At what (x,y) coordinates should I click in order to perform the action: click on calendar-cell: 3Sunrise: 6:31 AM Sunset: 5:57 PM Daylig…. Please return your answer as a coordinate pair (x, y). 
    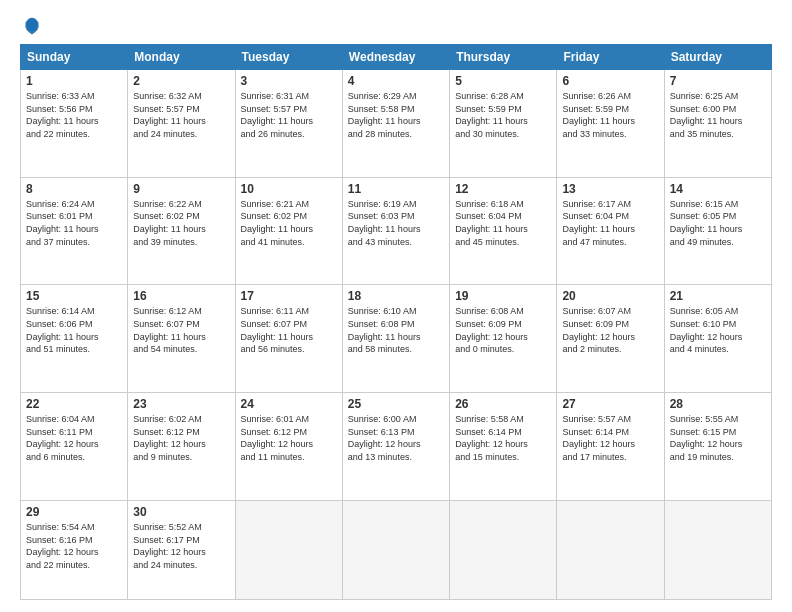
    Looking at the image, I should click on (288, 124).